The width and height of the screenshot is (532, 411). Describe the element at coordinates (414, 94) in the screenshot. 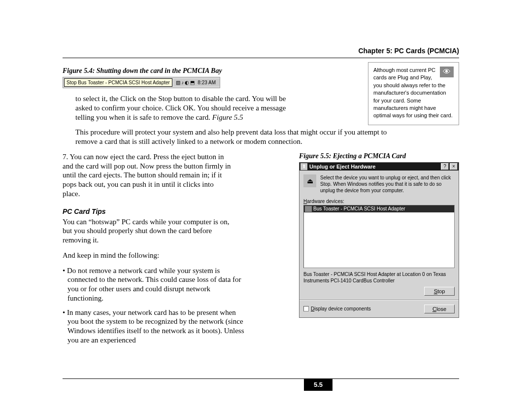

I see `tip-callout-box: 👁 Although most current PC cards are Plu…` at that location.